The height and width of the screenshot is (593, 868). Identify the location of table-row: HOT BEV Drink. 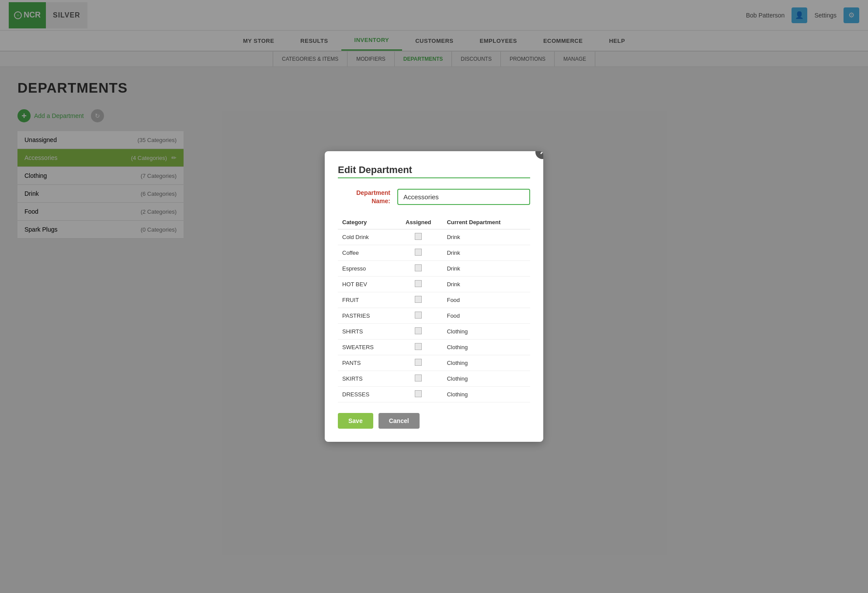
(434, 284).